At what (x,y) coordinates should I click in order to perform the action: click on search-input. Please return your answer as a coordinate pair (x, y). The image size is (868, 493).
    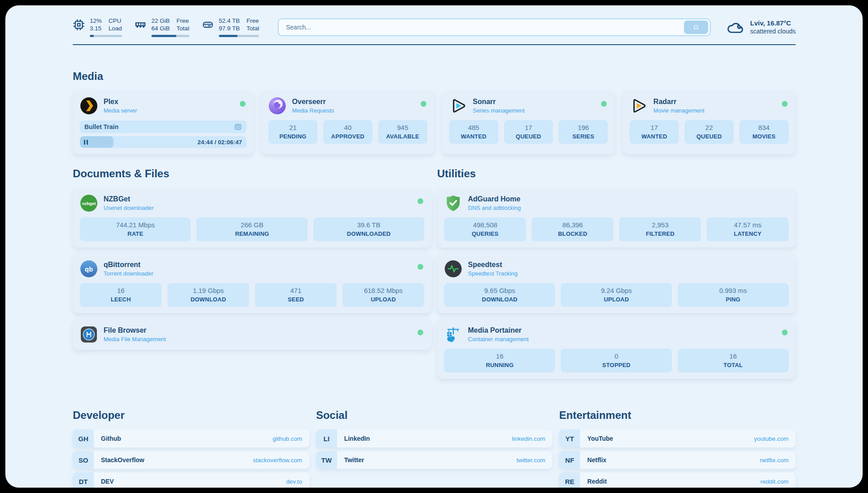
    Looking at the image, I should click on (484, 27).